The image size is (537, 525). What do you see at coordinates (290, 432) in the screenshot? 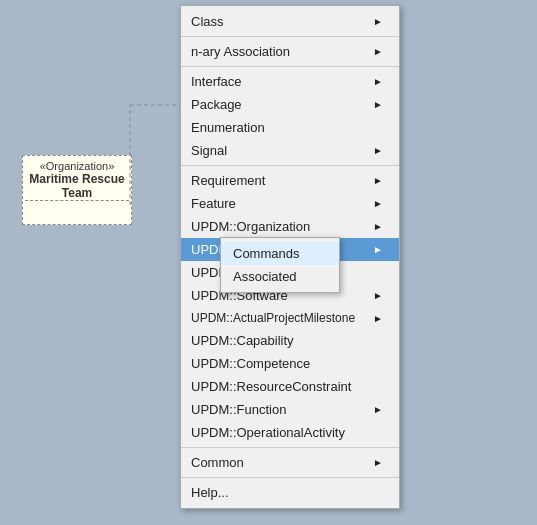
I see `menu-item-updm-oa: UPDM::OperationalActivity` at bounding box center [290, 432].